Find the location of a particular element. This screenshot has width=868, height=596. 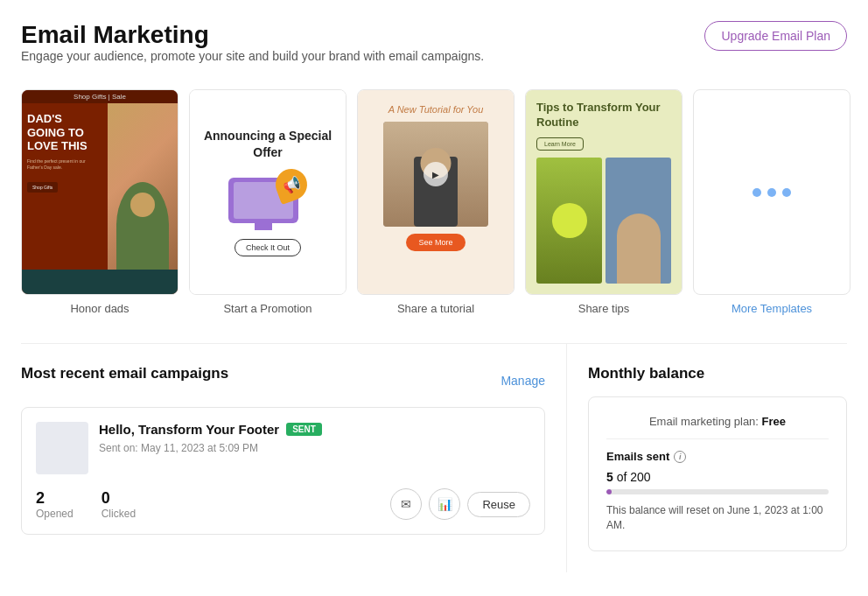

template2-heading: Announcing a Special Offer is located at coordinates (268, 144).